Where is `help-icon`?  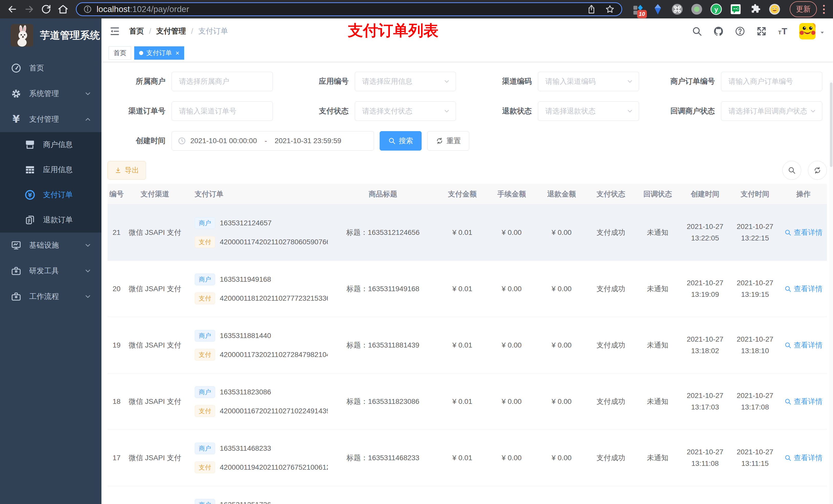 help-icon is located at coordinates (740, 31).